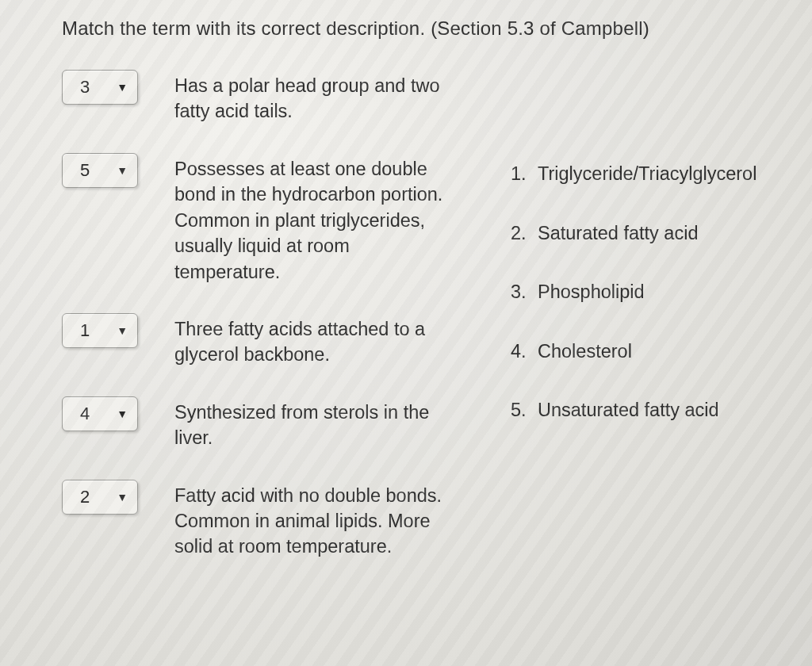  I want to click on selected-value: 3, so click(98, 87).